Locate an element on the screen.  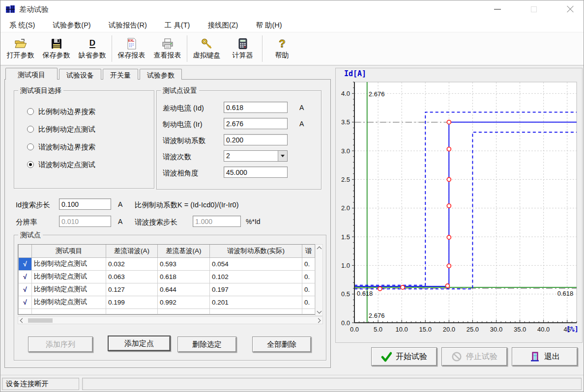
radio-harmonic-boundary-search: 谐波制动边界搜索 is located at coordinates (61, 147).